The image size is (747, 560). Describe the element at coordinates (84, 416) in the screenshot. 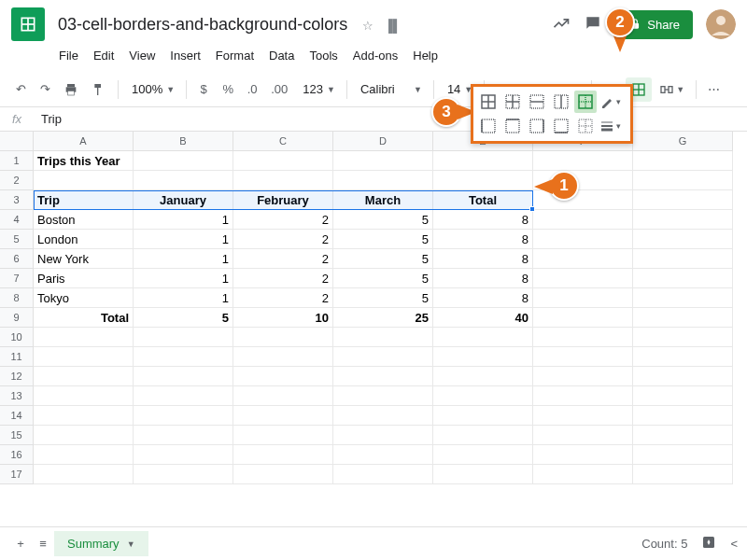

I see `cell-A14` at that location.